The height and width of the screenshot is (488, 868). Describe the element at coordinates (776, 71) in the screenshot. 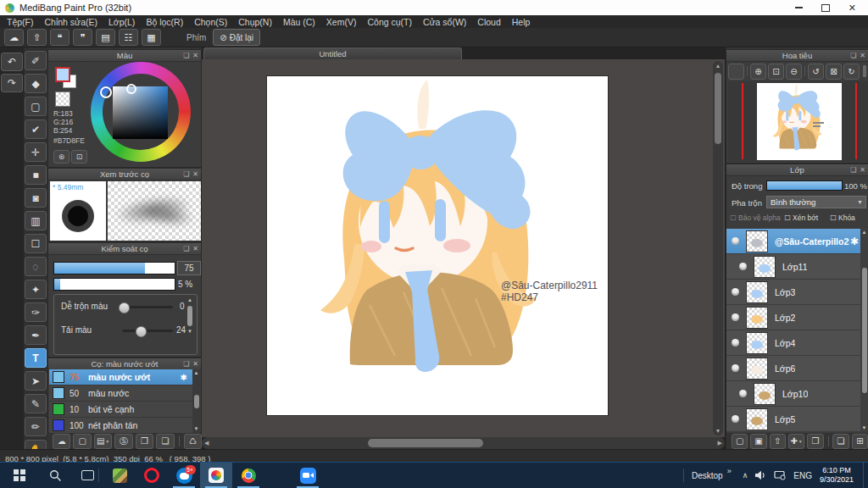

I see `zoom-fit-icon: ⊡` at that location.